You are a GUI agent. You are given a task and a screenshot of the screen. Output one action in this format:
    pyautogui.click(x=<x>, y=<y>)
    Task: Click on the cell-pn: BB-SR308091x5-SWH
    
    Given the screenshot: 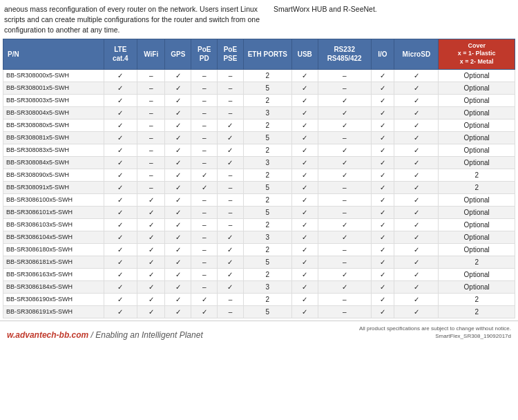 What is the action you would take?
    pyautogui.click(x=54, y=187)
    